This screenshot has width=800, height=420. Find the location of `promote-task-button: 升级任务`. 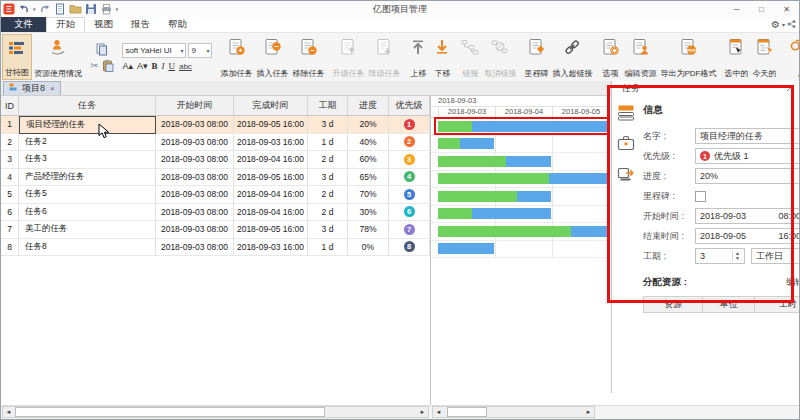

promote-task-button: 升级任务 is located at coordinates (348, 57).